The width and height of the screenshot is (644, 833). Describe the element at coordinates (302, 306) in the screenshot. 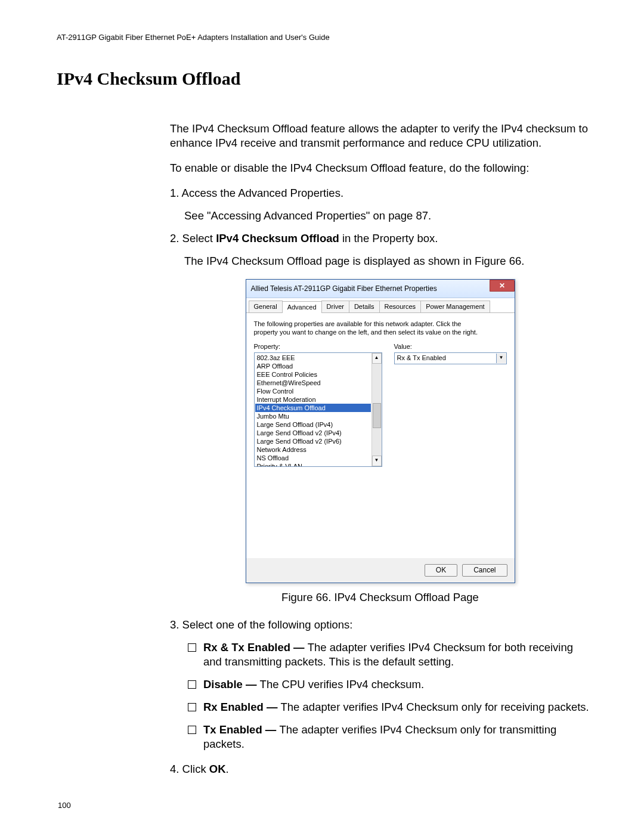

I see `tab-advanced: Advanced` at that location.